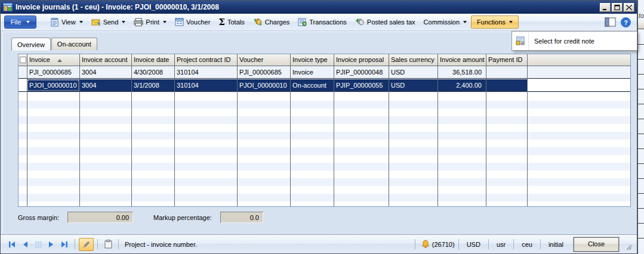  What do you see at coordinates (12, 244) in the screenshot?
I see `nav-first-icon` at bounding box center [12, 244].